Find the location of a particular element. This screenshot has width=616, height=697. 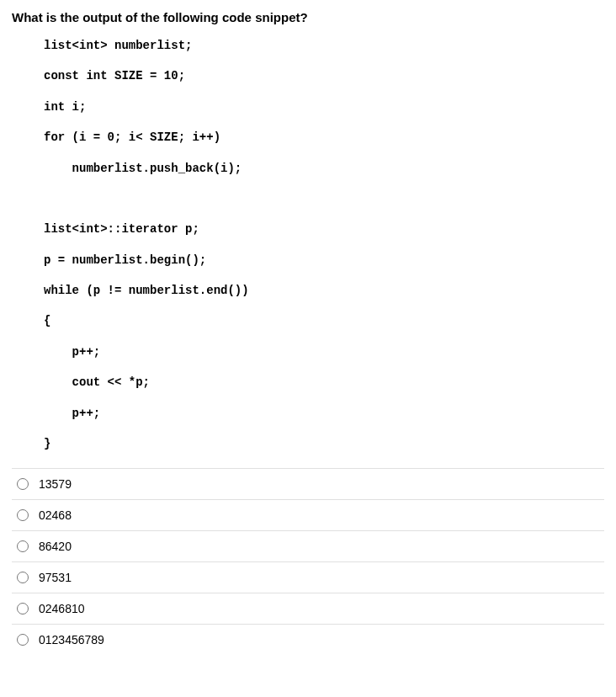

option-row: 86420 is located at coordinates (308, 545).